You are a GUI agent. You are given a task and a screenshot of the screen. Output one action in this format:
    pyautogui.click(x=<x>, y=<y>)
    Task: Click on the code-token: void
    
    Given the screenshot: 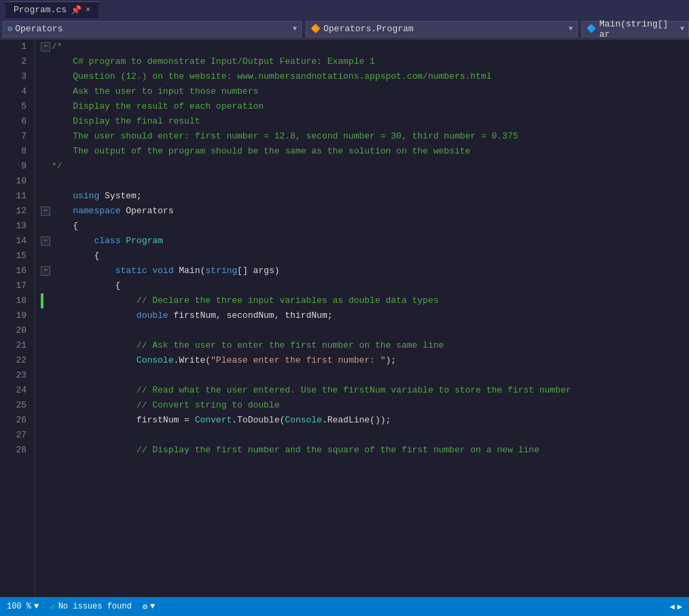 What is the action you would take?
    pyautogui.click(x=163, y=271)
    